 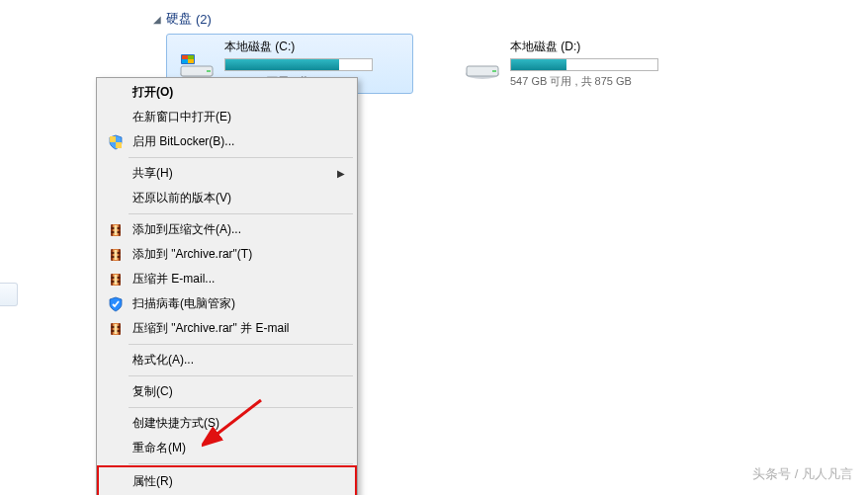 I want to click on menu-item: 复制(C), so click(x=227, y=391).